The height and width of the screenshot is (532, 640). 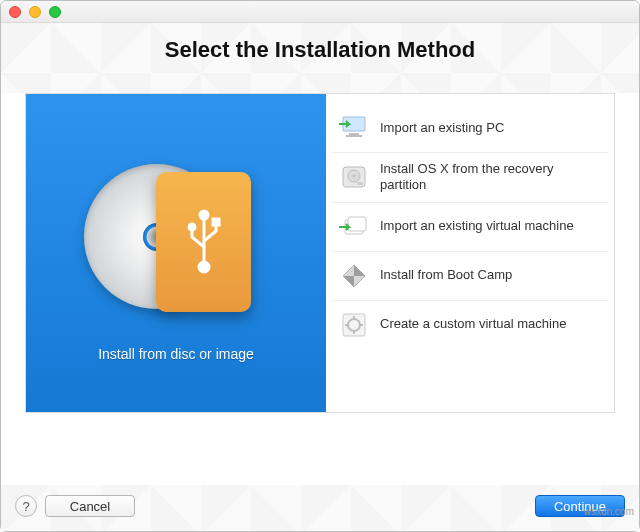 I want to click on usb-drive-icon, so click(x=204, y=242).